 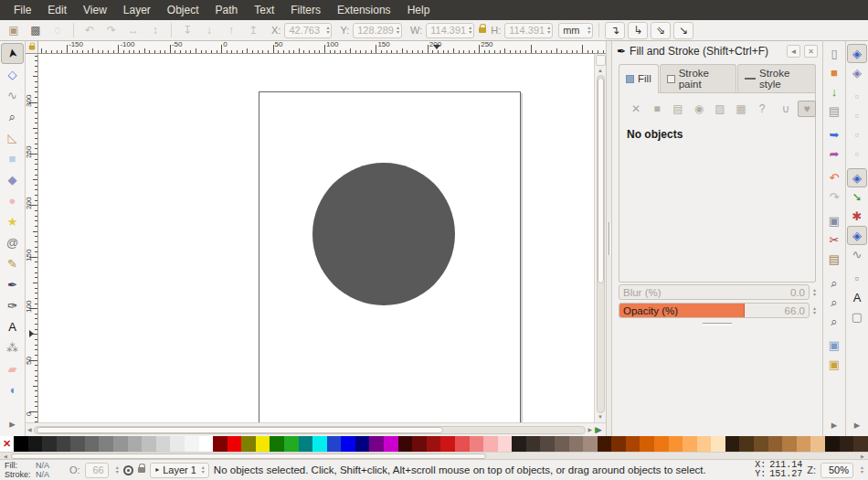 I want to click on zoom-page-button: ⌕, so click(x=834, y=322).